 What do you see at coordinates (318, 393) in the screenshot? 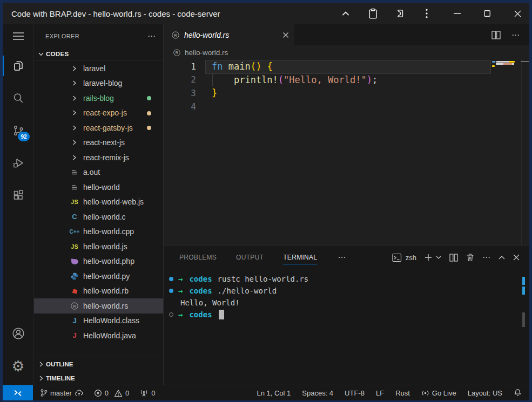
I see `indentation: Spaces: 4` at bounding box center [318, 393].